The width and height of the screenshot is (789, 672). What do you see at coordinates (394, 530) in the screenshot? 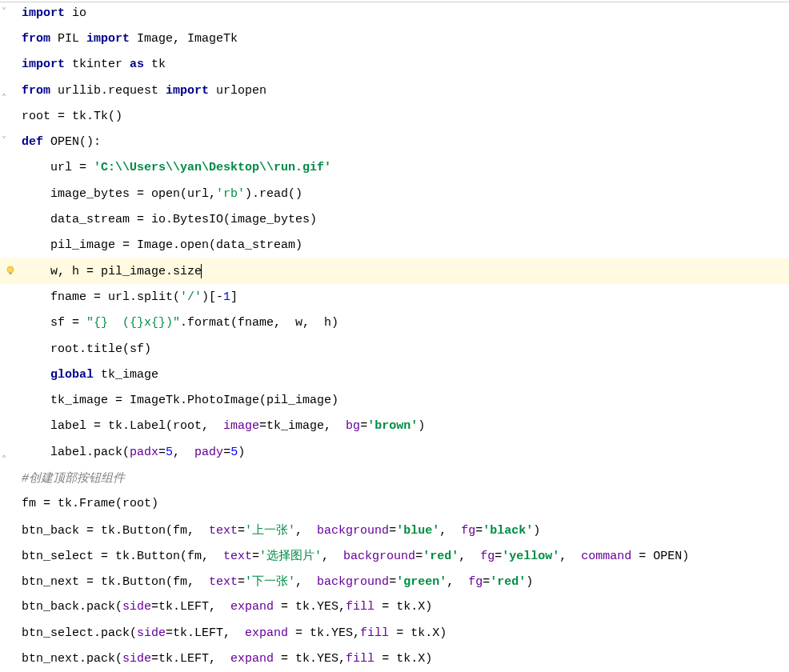
I see `code-line: btn_back = tk.Button(fm, text='上一张', bac…` at bounding box center [394, 530].